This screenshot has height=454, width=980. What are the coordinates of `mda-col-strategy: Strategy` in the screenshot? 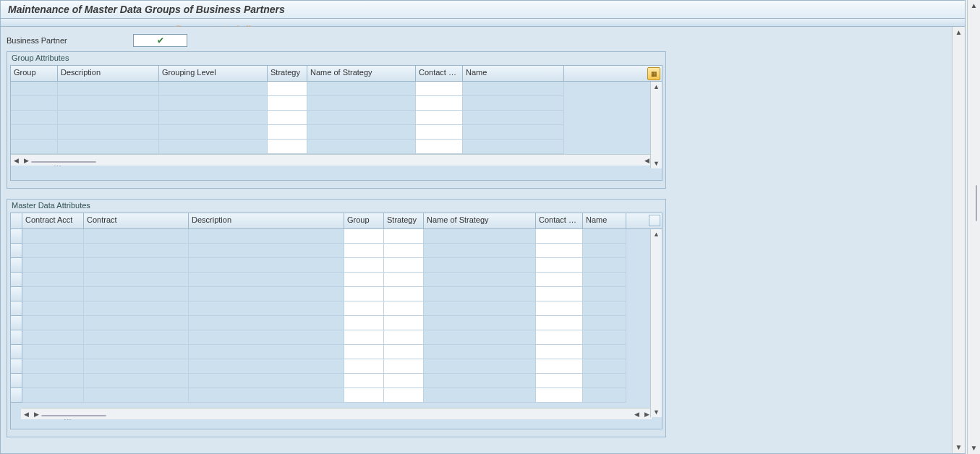 It's located at (404, 221).